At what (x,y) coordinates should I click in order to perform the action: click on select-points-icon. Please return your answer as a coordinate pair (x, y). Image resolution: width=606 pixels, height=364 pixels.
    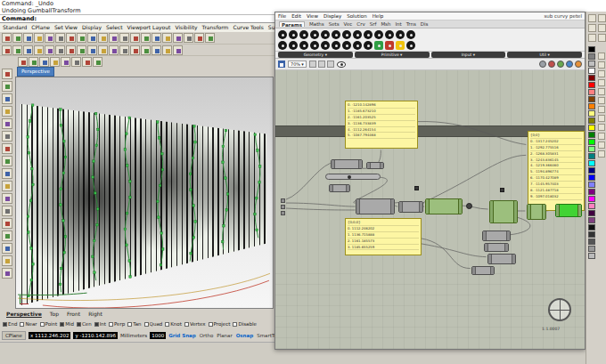
    Looking at the image, I should click on (7, 86).